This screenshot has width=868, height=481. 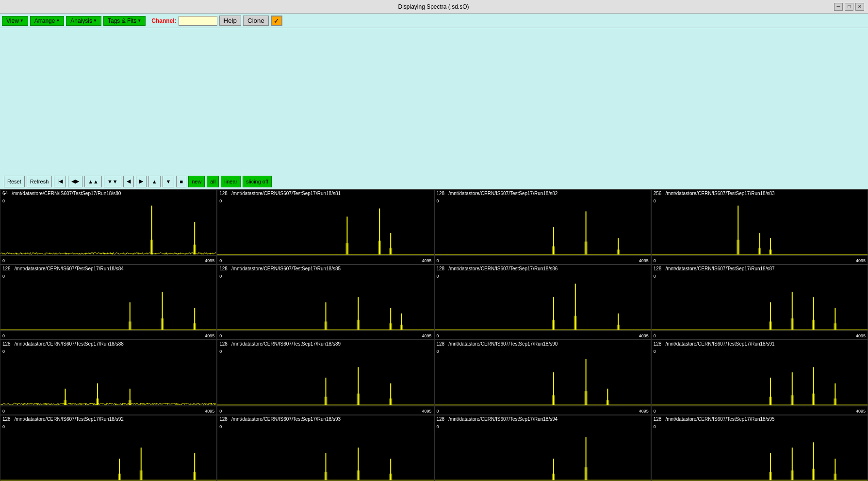 What do you see at coordinates (129, 182) in the screenshot?
I see `nav-left-icon: ◀` at bounding box center [129, 182].